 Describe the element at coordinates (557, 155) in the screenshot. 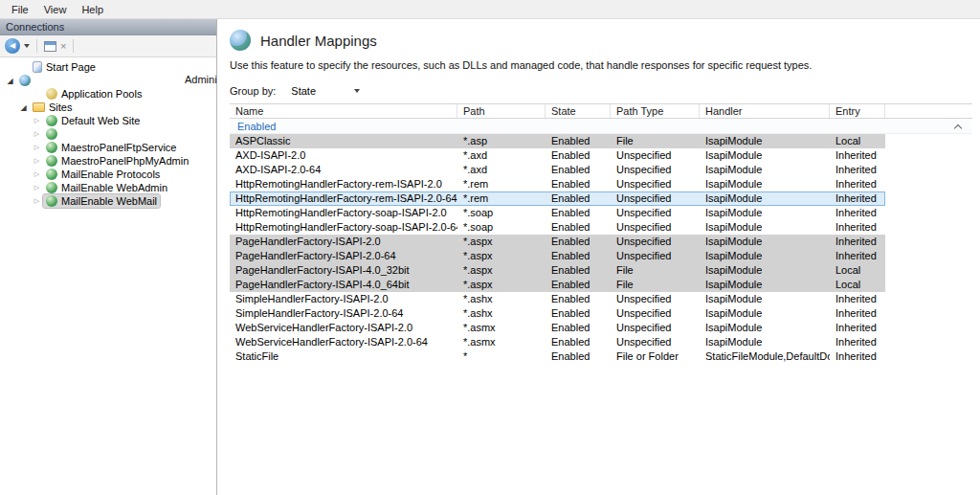

I see `table-row: AXD-ISAPI-2.0 *.axd Enabled Unspecified …` at that location.